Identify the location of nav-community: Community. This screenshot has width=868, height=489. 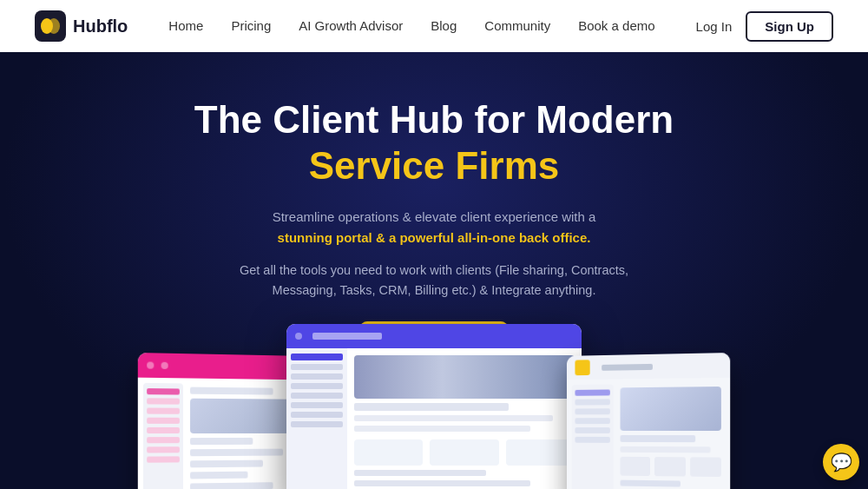
(517, 26).